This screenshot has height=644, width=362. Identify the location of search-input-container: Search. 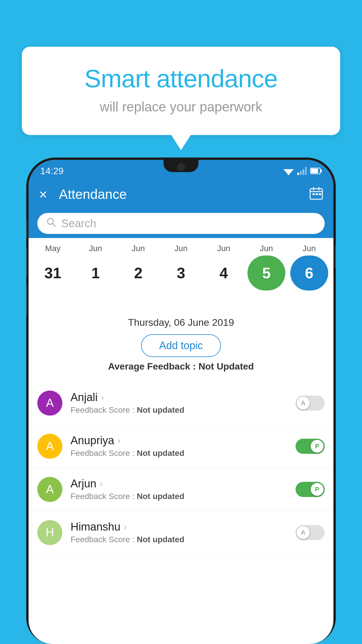
(181, 223).